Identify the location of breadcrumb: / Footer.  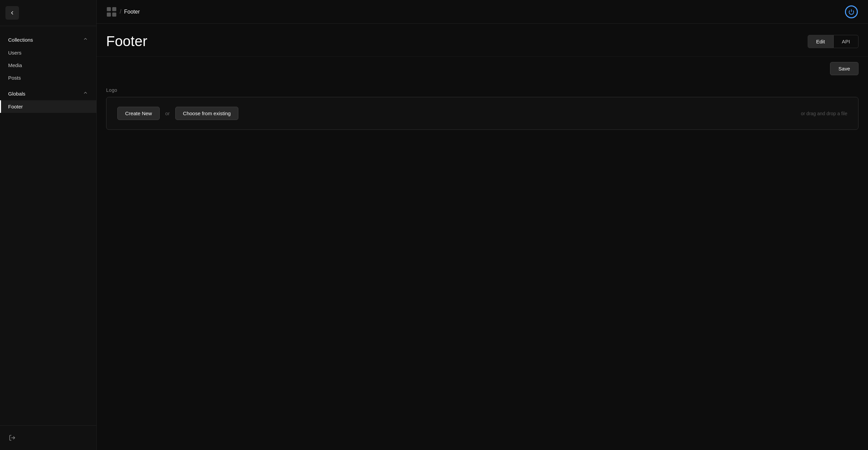
(123, 12).